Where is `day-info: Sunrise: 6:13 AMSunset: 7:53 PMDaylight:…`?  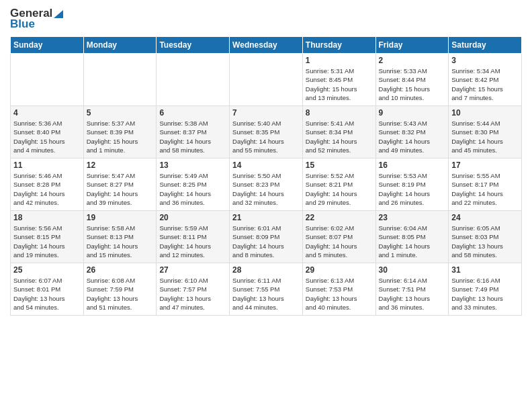 day-info: Sunrise: 6:13 AMSunset: 7:53 PMDaylight:… is located at coordinates (339, 294).